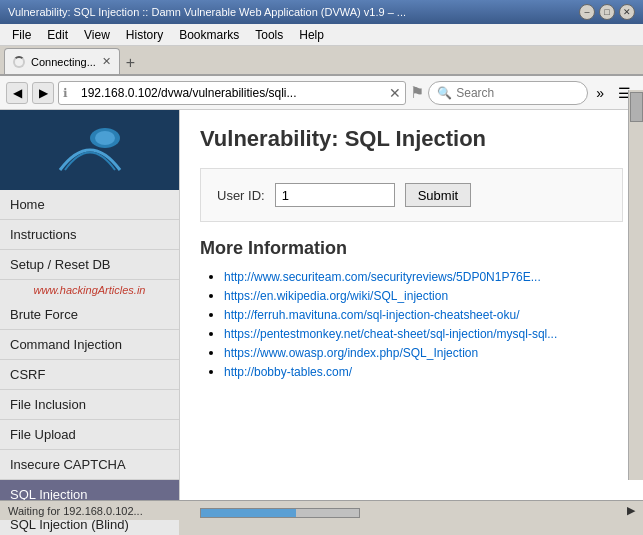 The image size is (643, 535). What do you see at coordinates (412, 195) in the screenshot?
I see `form-section: User ID: Submit` at bounding box center [412, 195].